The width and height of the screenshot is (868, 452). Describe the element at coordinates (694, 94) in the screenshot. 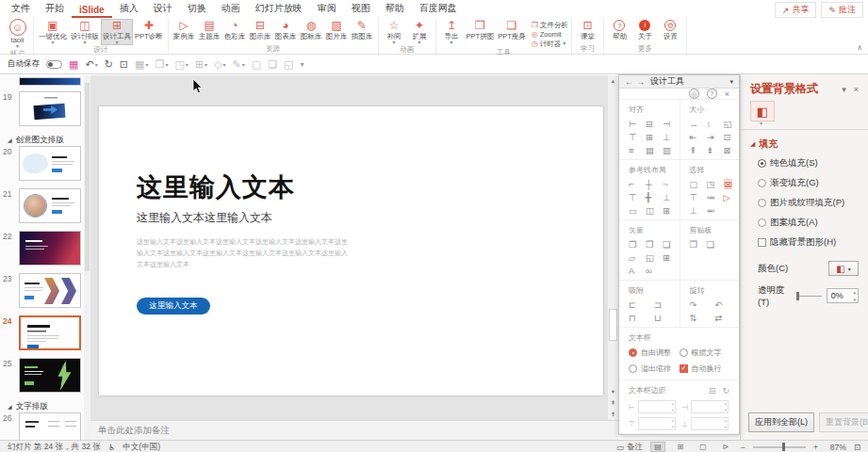

I see `settings-icon: ◎` at that location.